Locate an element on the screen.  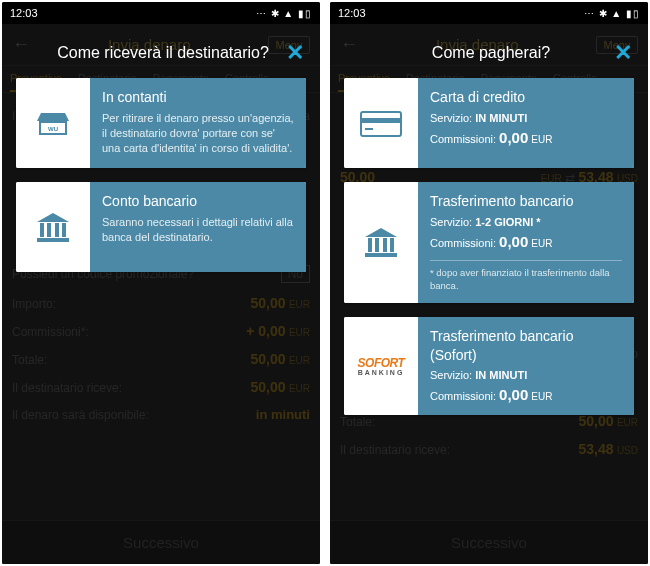
svg-text: WU is located at coordinates (53, 129).